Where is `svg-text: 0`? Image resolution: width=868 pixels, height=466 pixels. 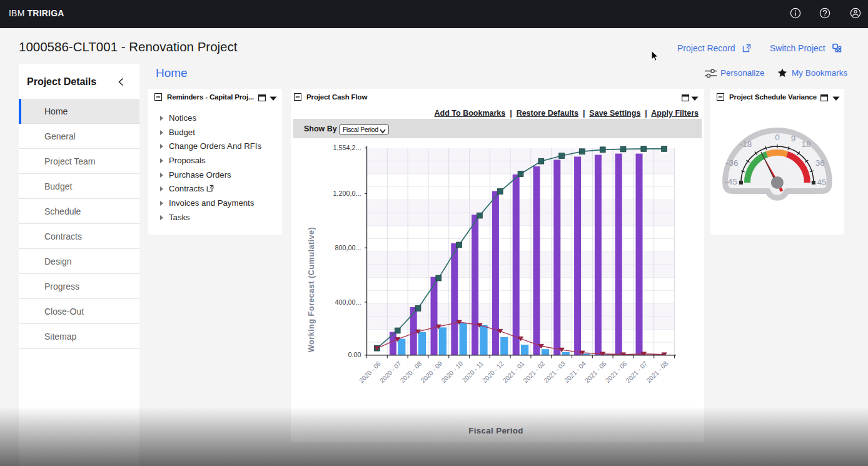
svg-text: 0 is located at coordinates (777, 138).